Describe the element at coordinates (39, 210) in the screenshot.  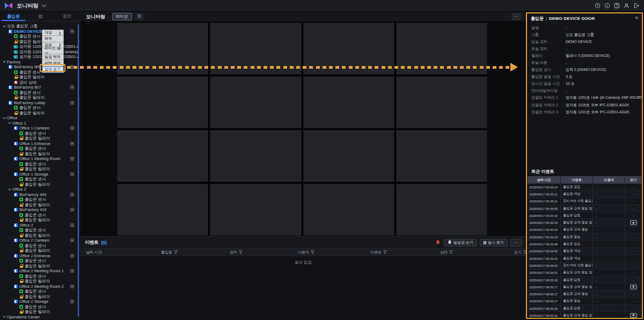
I see `tree-item-row: BioFactory 410` at that location.